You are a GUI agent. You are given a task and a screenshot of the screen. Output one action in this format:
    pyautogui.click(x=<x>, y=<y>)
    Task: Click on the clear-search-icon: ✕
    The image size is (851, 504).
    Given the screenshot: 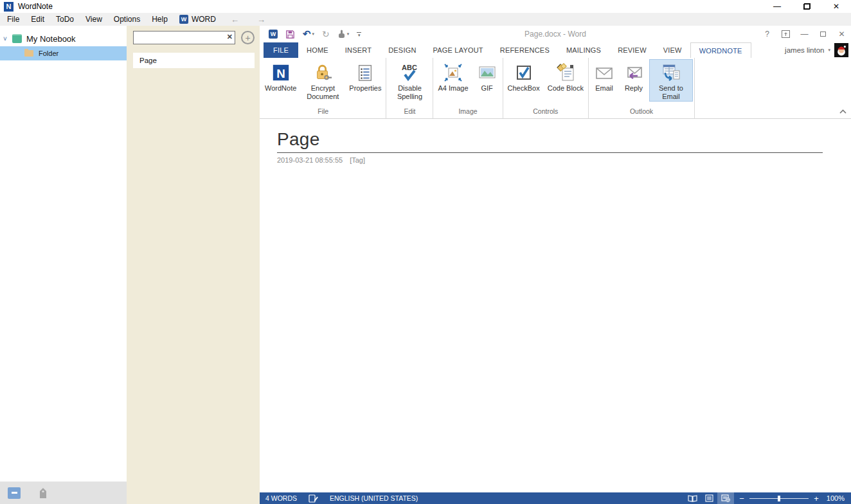 What is the action you would take?
    pyautogui.click(x=230, y=37)
    